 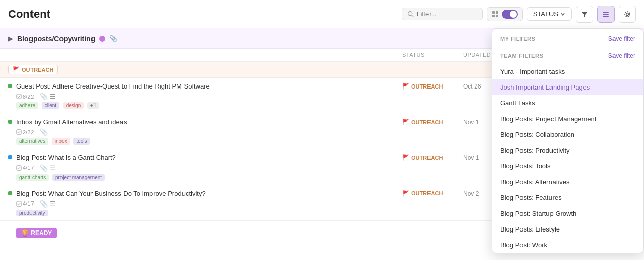 What do you see at coordinates (568, 56) in the screenshot?
I see `team-filters-title: TEAM FILTERS Save filter` at bounding box center [568, 56].